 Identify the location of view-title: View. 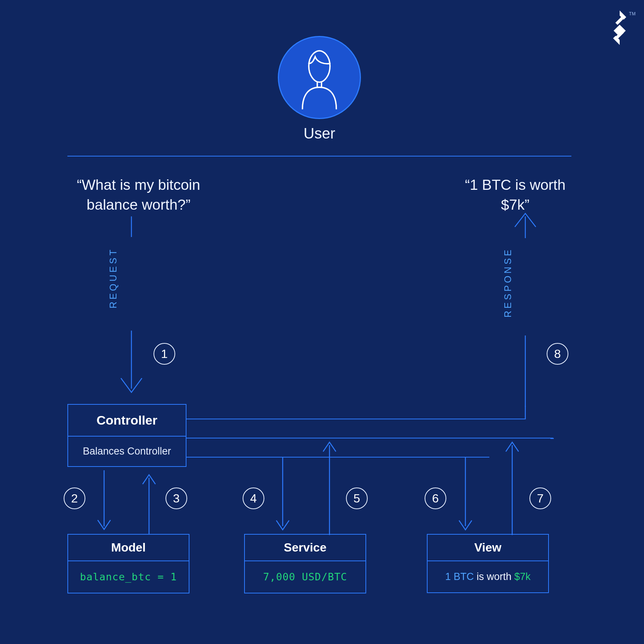
(488, 548).